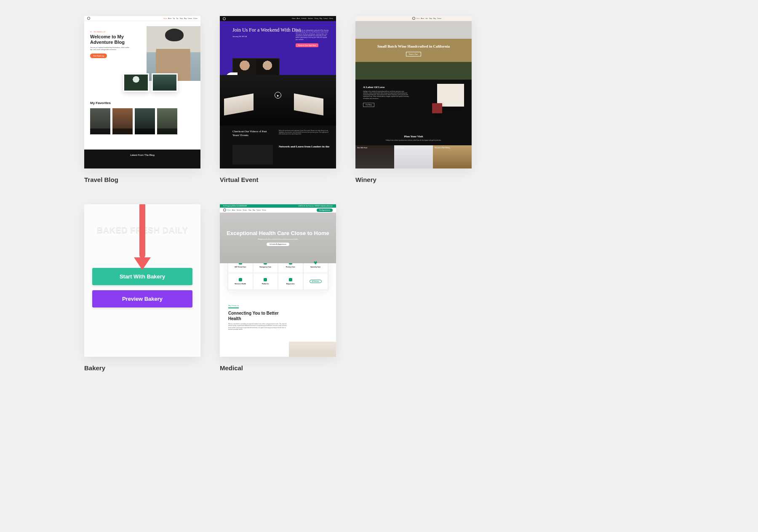 Image resolution: width=758 pixels, height=532 pixels. I want to click on connect-copy: We are committed to providing exceptiona…, so click(258, 327).